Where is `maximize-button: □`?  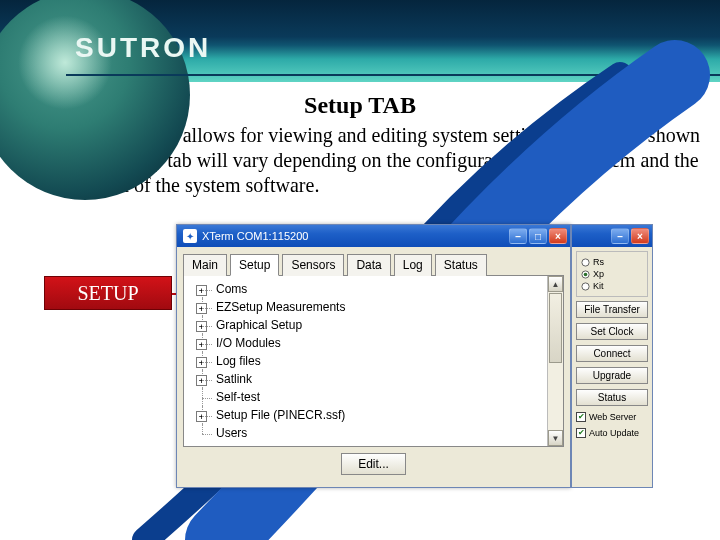 maximize-button: □ is located at coordinates (538, 236).